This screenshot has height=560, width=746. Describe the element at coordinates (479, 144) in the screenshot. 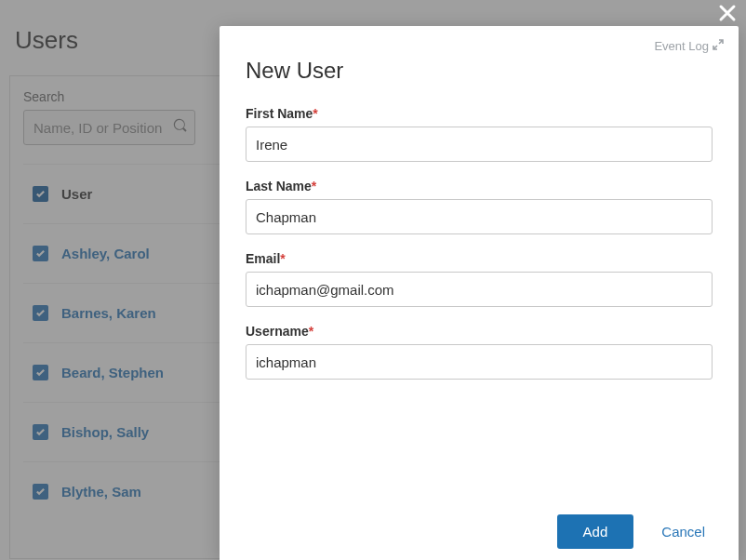

I see `first-name-input` at that location.